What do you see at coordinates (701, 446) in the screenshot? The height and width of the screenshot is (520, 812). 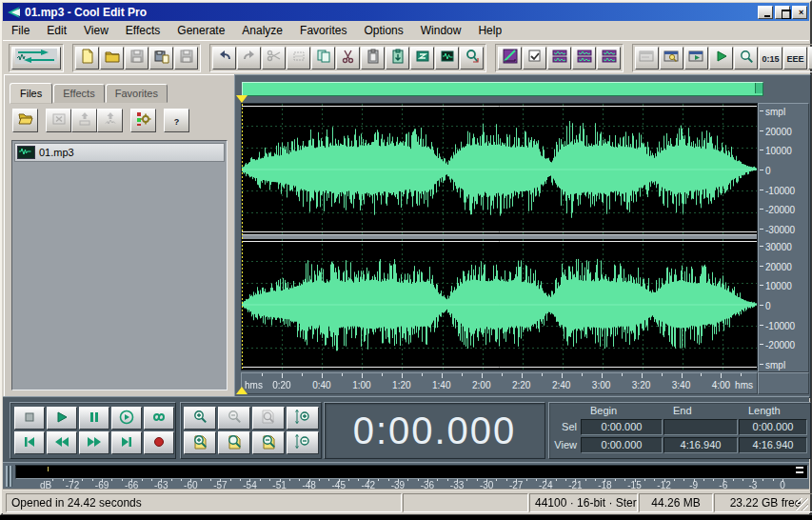 I see `view-end-value: 4:16.940` at bounding box center [701, 446].